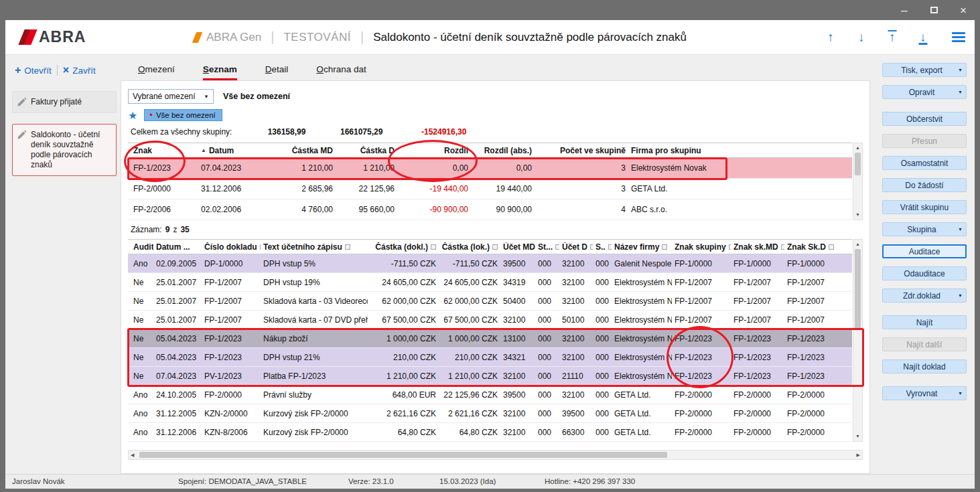  I want to click on action-button-najit: Najít, so click(924, 323).